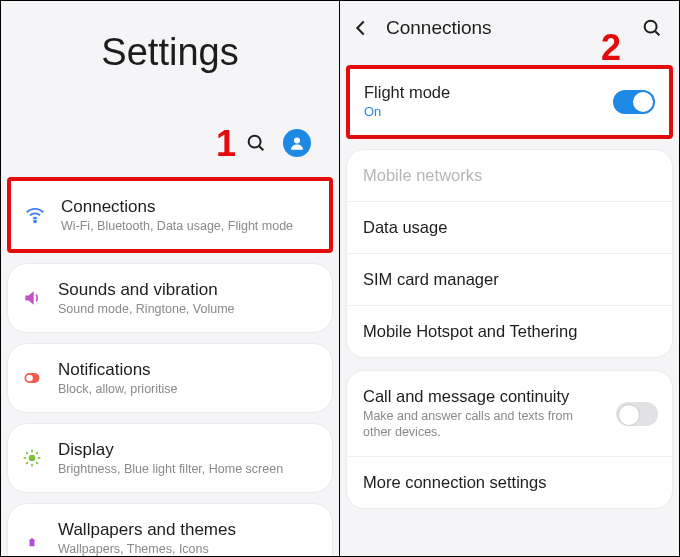  I want to click on connections-item-sim-card-manager: SIM card manager, so click(510, 279).